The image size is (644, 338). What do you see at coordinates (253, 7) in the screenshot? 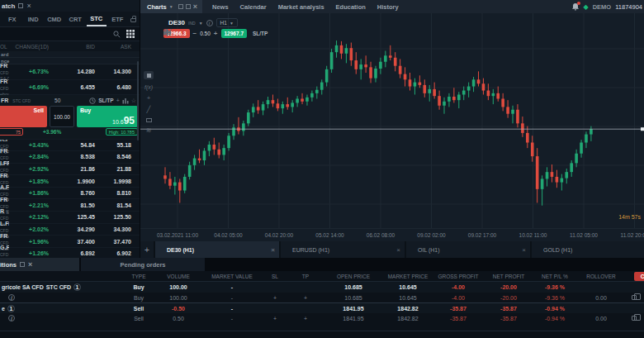
I see `nav-item-calendar: Calendar` at bounding box center [253, 7].